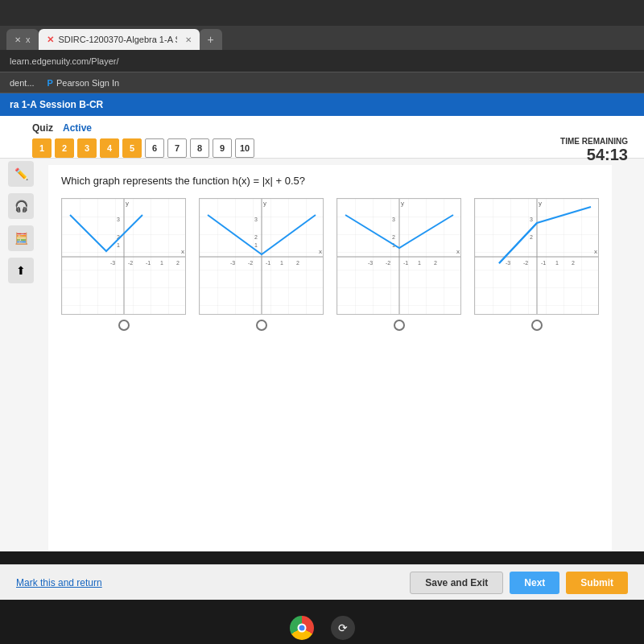 The width and height of the screenshot is (644, 644). I want to click on timer-label: TIME REMAINING, so click(594, 142).